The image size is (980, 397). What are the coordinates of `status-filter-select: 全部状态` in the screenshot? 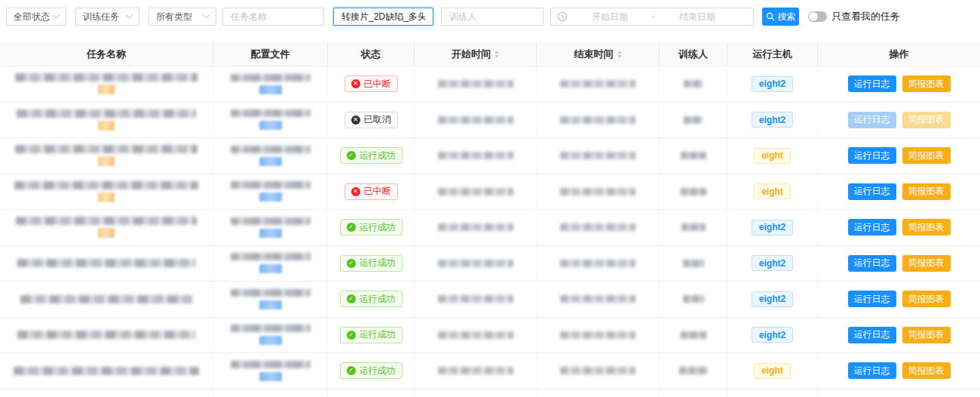 It's located at (36, 17).